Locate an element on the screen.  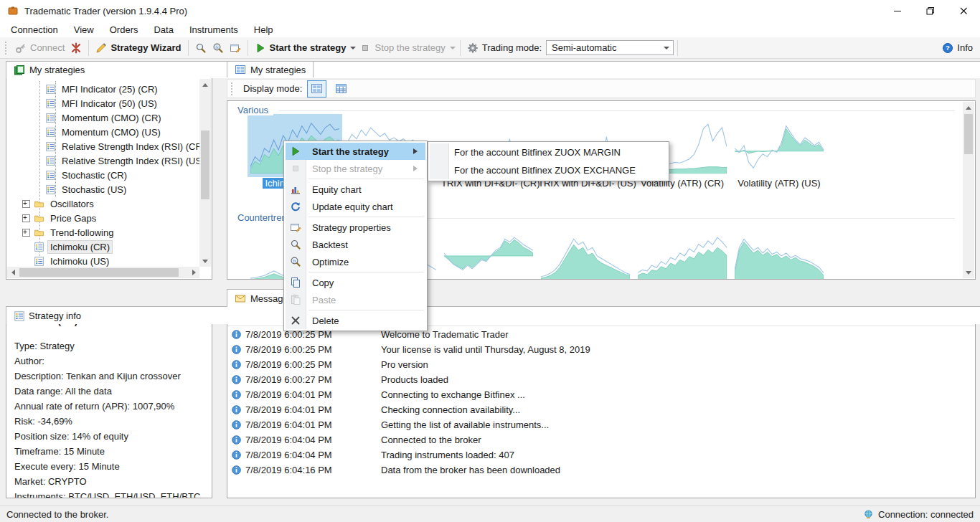
scroll-right-arrow is located at coordinates (194, 272).